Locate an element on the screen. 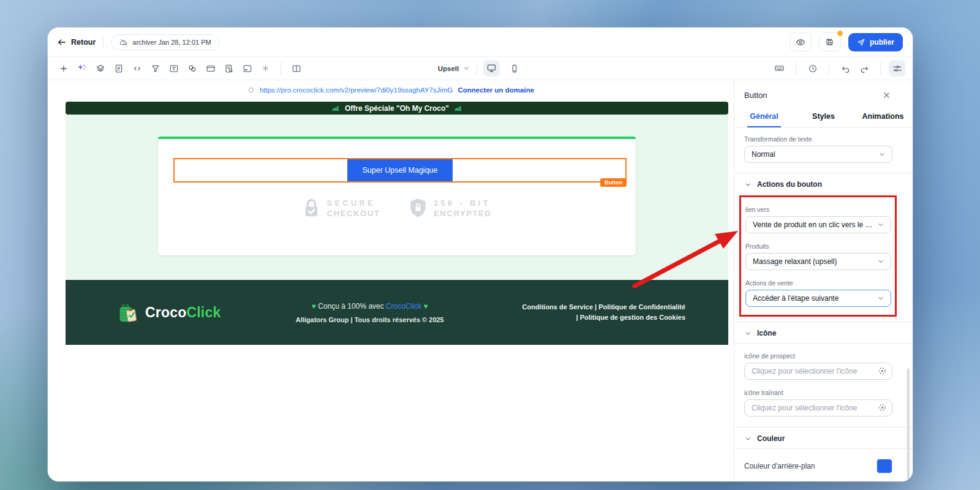 This screenshot has height=490, width=980. section-color: Couleur is located at coordinates (818, 438).